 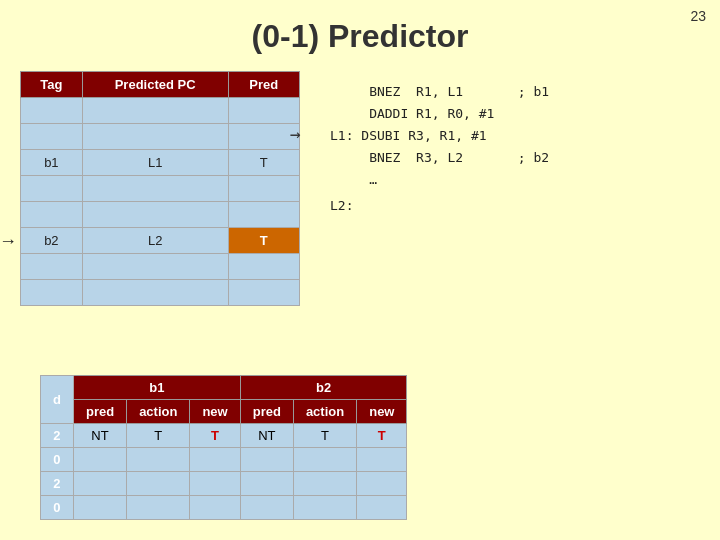 What do you see at coordinates (324, 412) in the screenshot?
I see `b2-action-header: action` at bounding box center [324, 412].